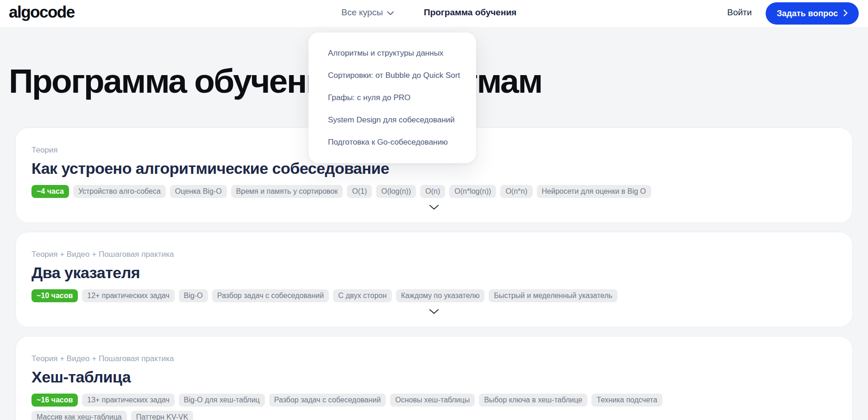 The width and height of the screenshot is (868, 420). What do you see at coordinates (627, 400) in the screenshot?
I see `topic-tag: Техника подсчета` at bounding box center [627, 400].